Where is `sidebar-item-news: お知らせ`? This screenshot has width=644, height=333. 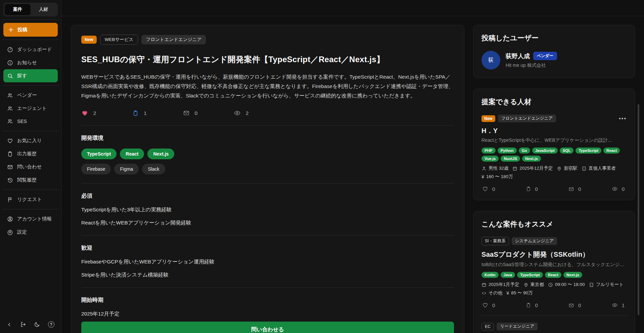
sidebar-item-news: お知らせ is located at coordinates (31, 63).